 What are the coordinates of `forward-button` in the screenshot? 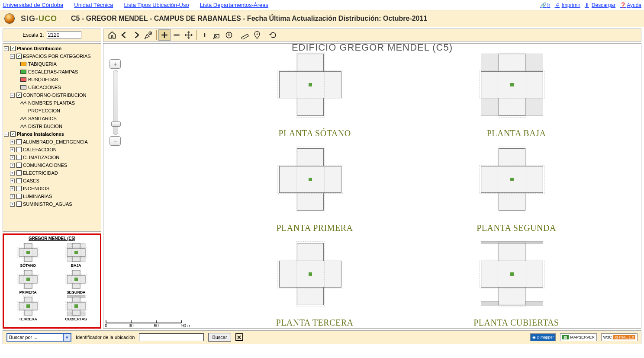 It's located at (136, 35).